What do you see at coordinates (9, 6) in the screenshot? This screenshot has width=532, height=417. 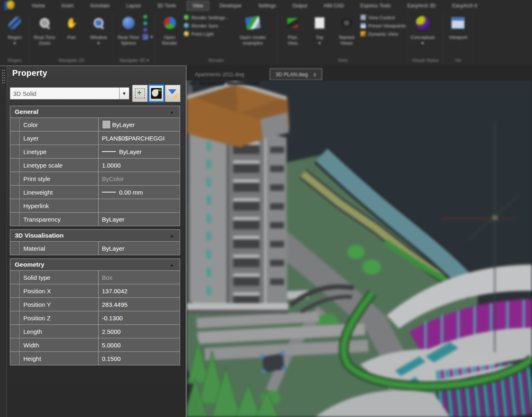 I see `application-menu-button` at bounding box center [9, 6].